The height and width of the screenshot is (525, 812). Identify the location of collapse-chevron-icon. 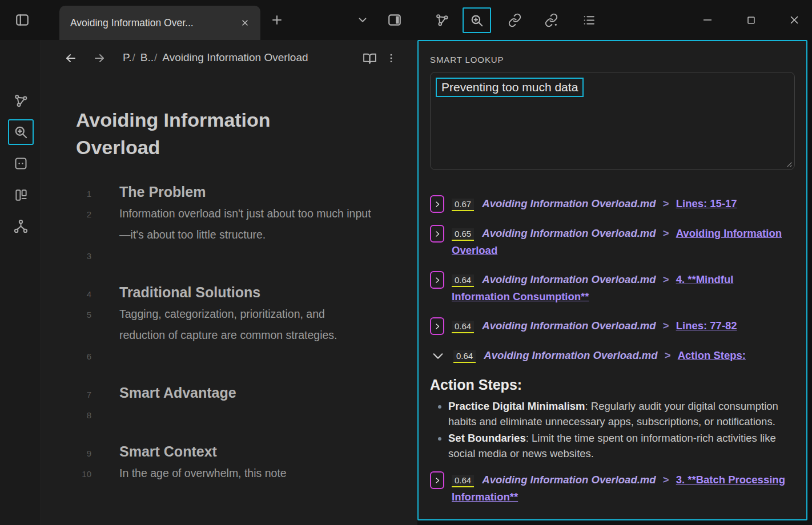
(438, 356).